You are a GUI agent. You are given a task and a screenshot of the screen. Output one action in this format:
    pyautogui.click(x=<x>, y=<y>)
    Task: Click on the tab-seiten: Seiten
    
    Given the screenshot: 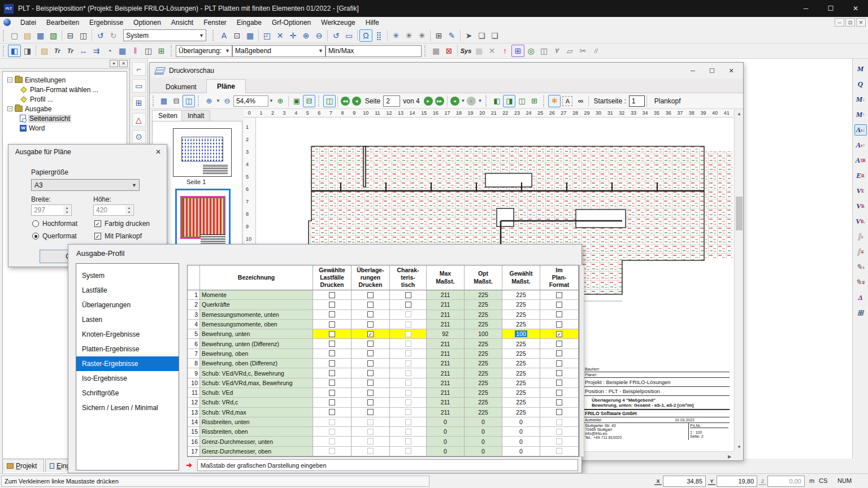 What is the action you would take?
    pyautogui.click(x=168, y=116)
    